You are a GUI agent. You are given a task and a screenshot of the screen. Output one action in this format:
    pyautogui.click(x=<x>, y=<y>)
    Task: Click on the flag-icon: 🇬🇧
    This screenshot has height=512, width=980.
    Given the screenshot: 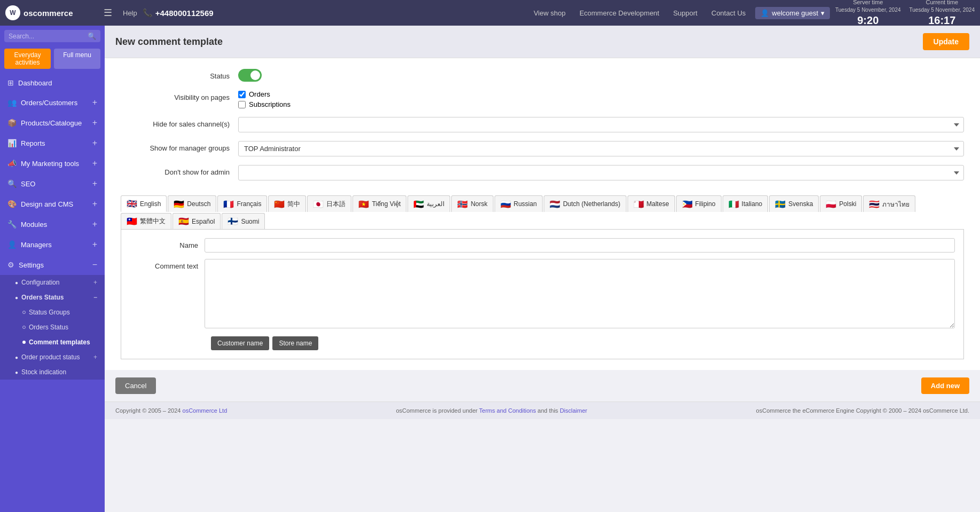 What is the action you would take?
    pyautogui.click(x=132, y=204)
    